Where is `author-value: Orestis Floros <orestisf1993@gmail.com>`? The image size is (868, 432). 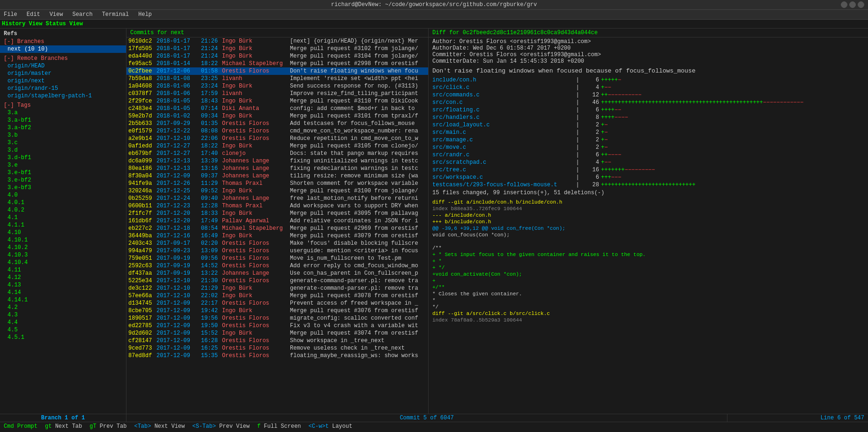 author-value: Orestis Floros <orestisf1993@gmail.com> is located at coordinates (526, 42).